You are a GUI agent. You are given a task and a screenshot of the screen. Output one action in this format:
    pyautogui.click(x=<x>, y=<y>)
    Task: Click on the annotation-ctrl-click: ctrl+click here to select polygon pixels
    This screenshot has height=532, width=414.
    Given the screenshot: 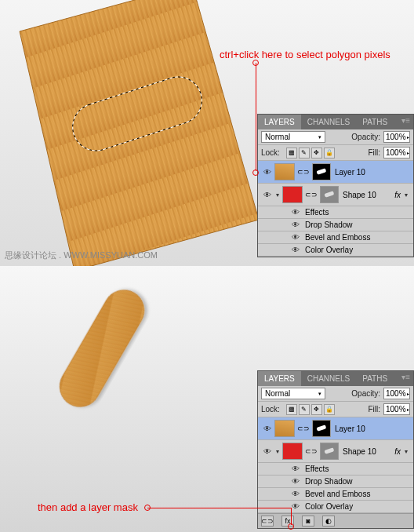 What is the action you would take?
    pyautogui.click(x=305, y=55)
    